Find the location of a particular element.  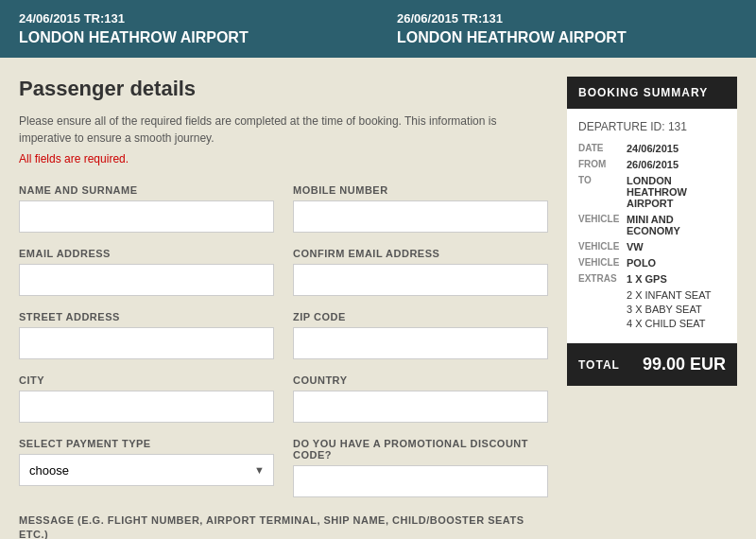

vehicle3-label: VEHICLE is located at coordinates (599, 263).